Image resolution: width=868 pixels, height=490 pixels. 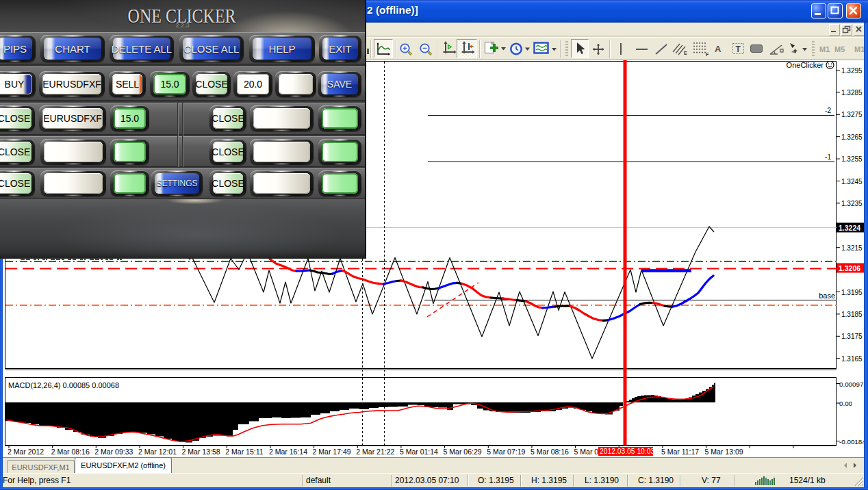 I want to click on svg-text: 2 Mar 13:58, so click(x=201, y=452).